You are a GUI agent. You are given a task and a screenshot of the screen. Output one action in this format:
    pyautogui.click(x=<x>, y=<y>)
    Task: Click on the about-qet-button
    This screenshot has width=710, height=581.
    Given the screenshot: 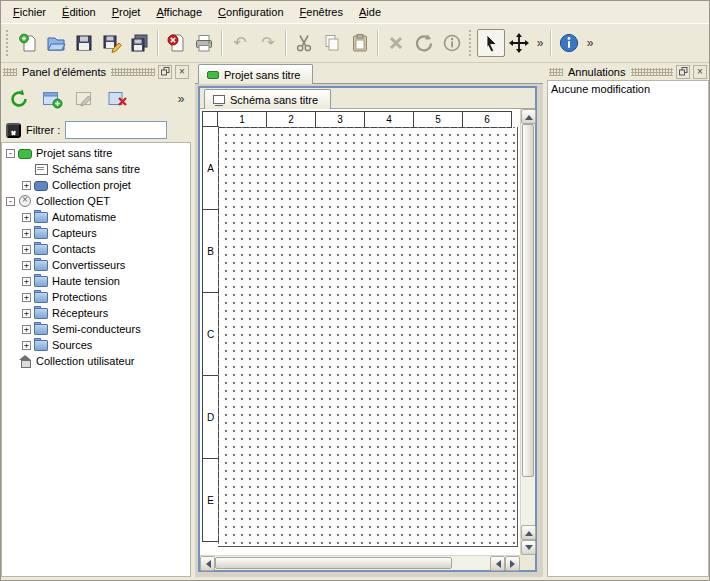 What is the action you would take?
    pyautogui.click(x=569, y=43)
    